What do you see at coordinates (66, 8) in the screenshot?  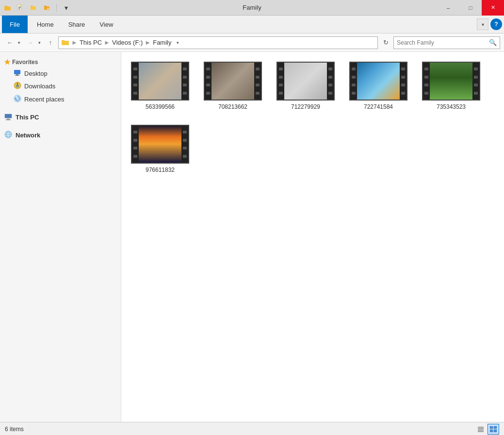 I see `qat-dropdown-btn: ▾` at bounding box center [66, 8].